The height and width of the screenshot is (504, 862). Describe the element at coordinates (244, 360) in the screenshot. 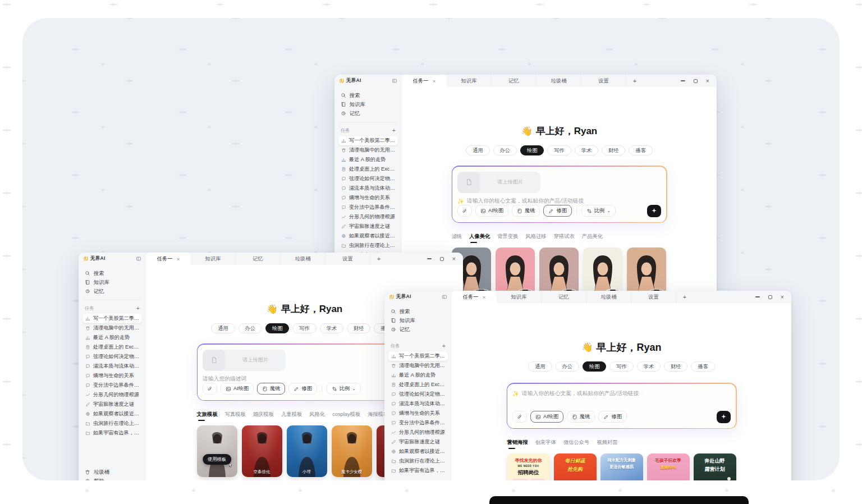

I see `image-upload-box: 请上传图片` at that location.